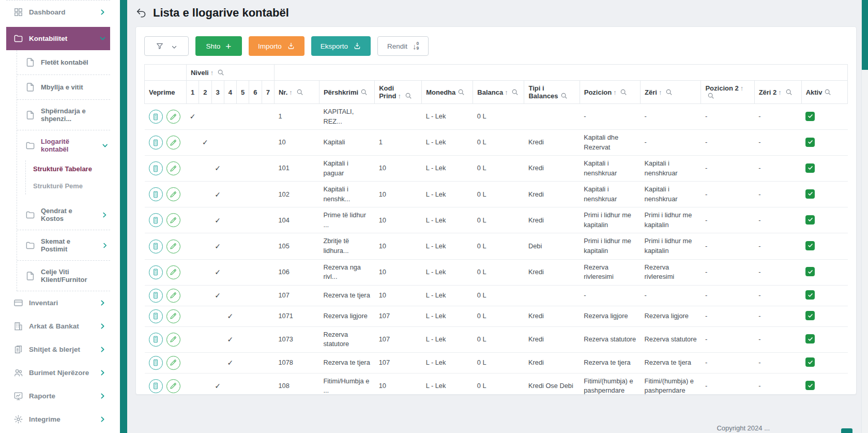  What do you see at coordinates (64, 115) in the screenshot?
I see `sidebar-item-shp-rndarja-e-shpenzi: Shpërndarja e shpenzi...` at bounding box center [64, 115].